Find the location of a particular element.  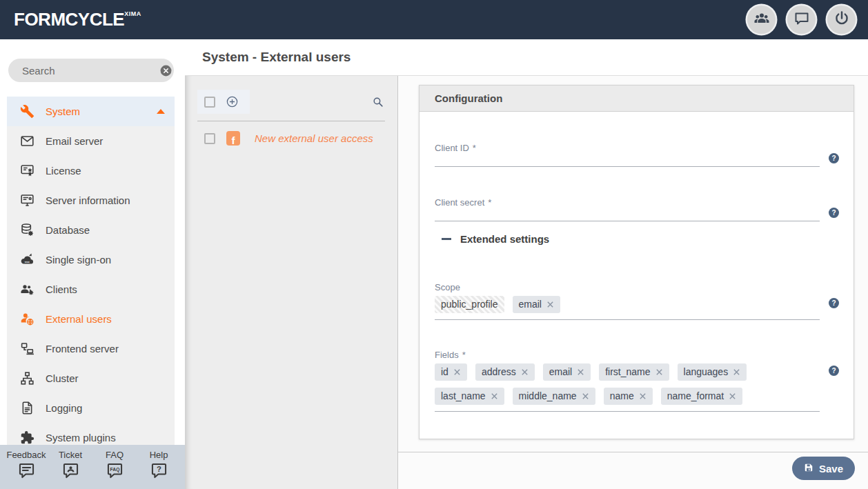

svg-text: FAQ is located at coordinates (115, 470).